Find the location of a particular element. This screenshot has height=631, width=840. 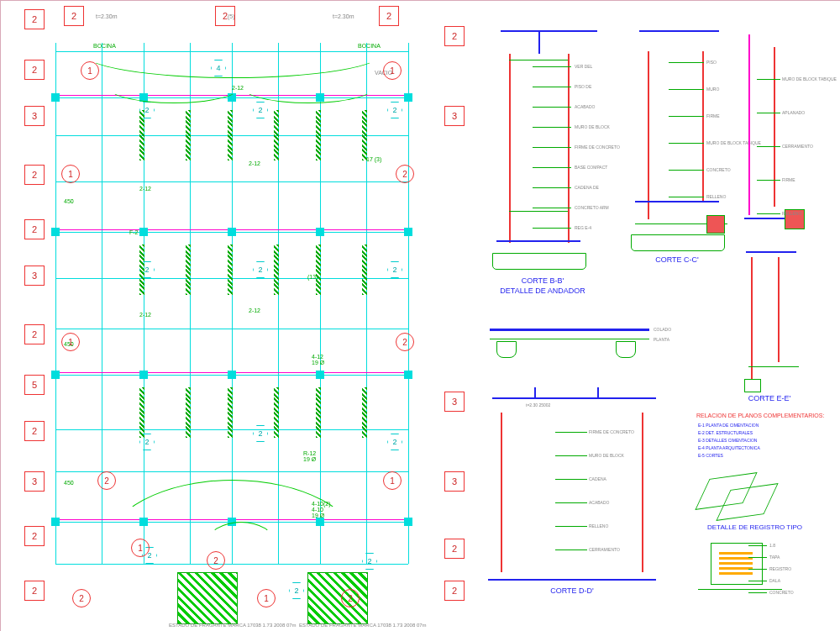

detail-note: PISO is located at coordinates (711, 62).